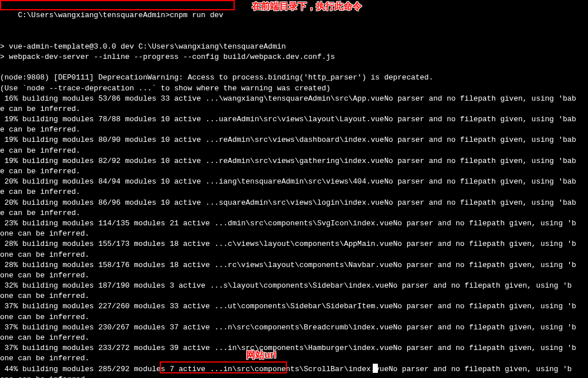 The height and width of the screenshot is (378, 588). What do you see at coordinates (294, 182) in the screenshot?
I see `build-line: 20% building modules 84/94 modules 10 ac…` at bounding box center [294, 182].